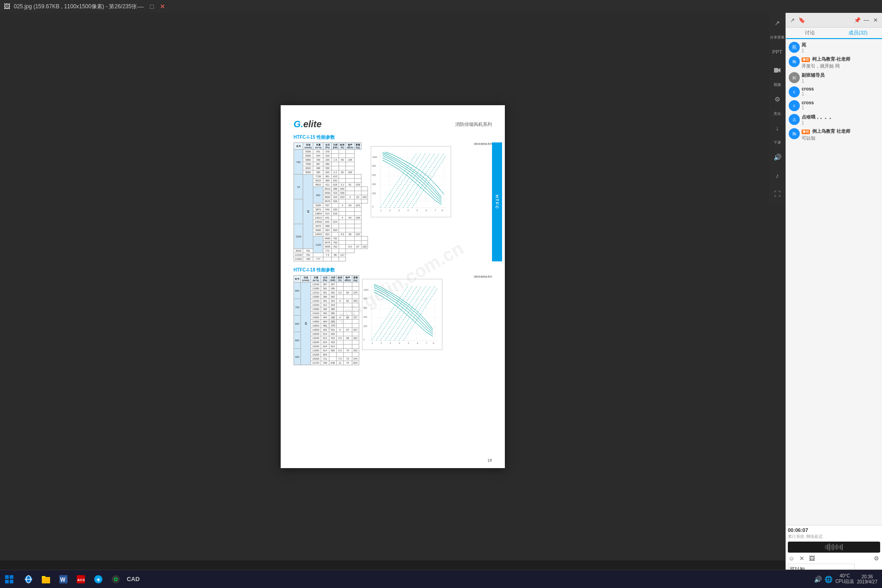 This screenshot has width=882, height=588. Describe the element at coordinates (133, 579) in the screenshot. I see `taskbar-cad: CAD` at that location.